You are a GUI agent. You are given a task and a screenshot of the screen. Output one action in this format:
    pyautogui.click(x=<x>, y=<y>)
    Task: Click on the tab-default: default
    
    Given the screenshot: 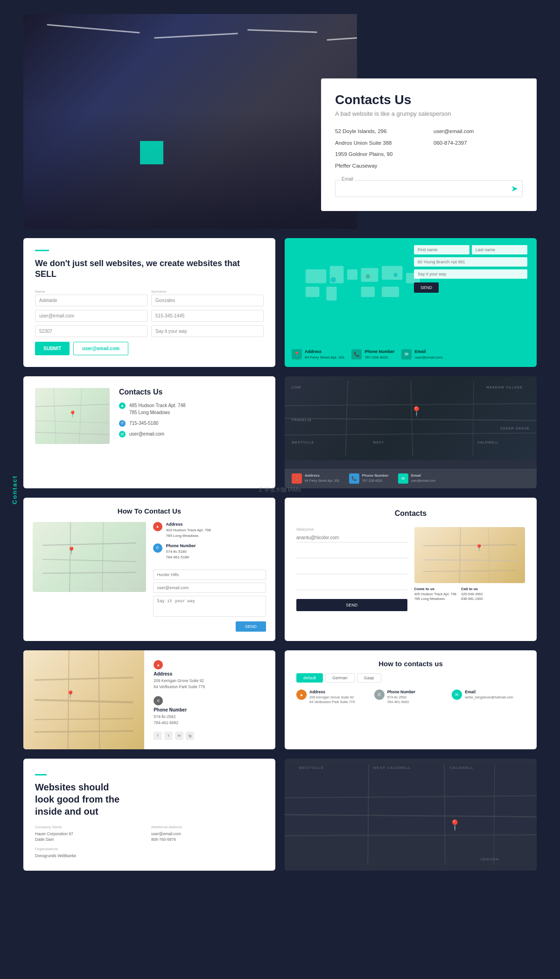 What is the action you would take?
    pyautogui.click(x=310, y=678)
    